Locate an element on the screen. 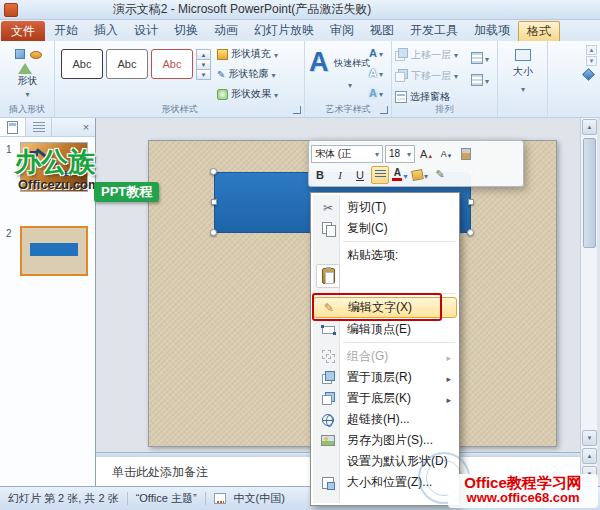 The height and width of the screenshot is (510, 600). close-panel-button is located at coordinates (86, 127).